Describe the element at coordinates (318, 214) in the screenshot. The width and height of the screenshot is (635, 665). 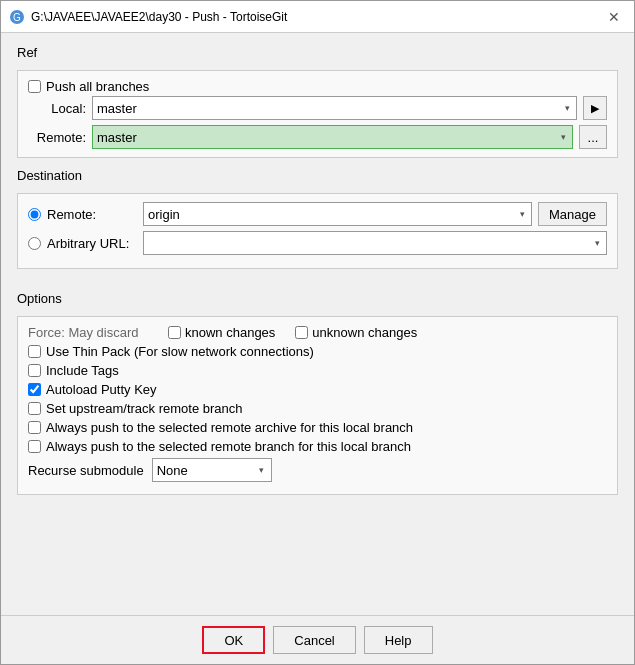
I see `remote-radio-row: Remote: origin ▾ Manage` at that location.